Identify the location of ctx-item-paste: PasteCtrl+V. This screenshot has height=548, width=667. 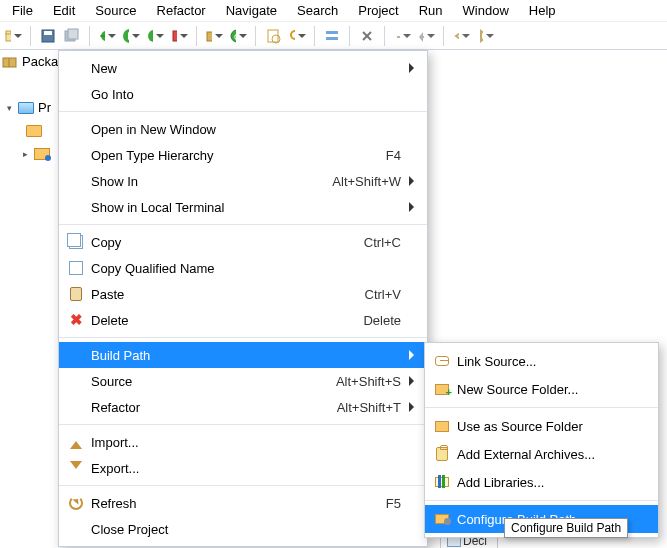
(243, 294).